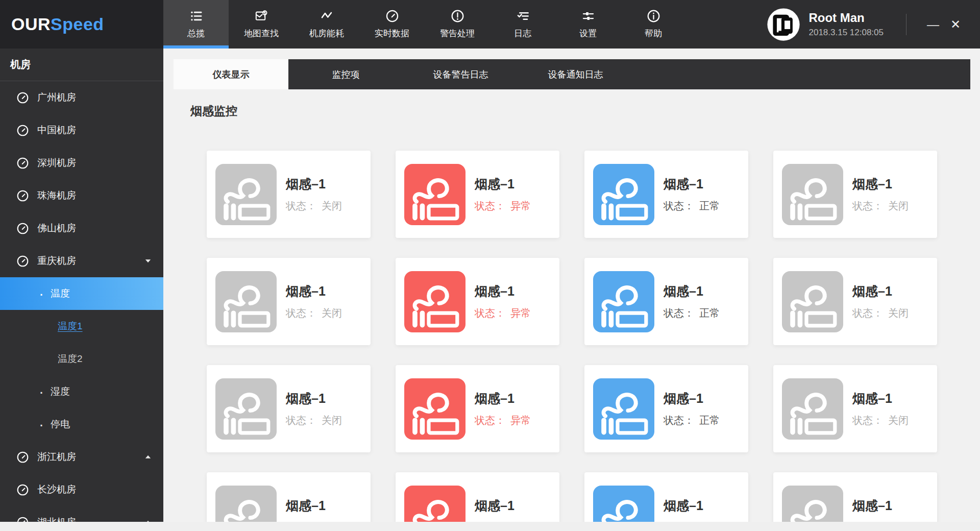  What do you see at coordinates (460, 75) in the screenshot?
I see `tab-设备警告日志: 设备警告日志` at bounding box center [460, 75].